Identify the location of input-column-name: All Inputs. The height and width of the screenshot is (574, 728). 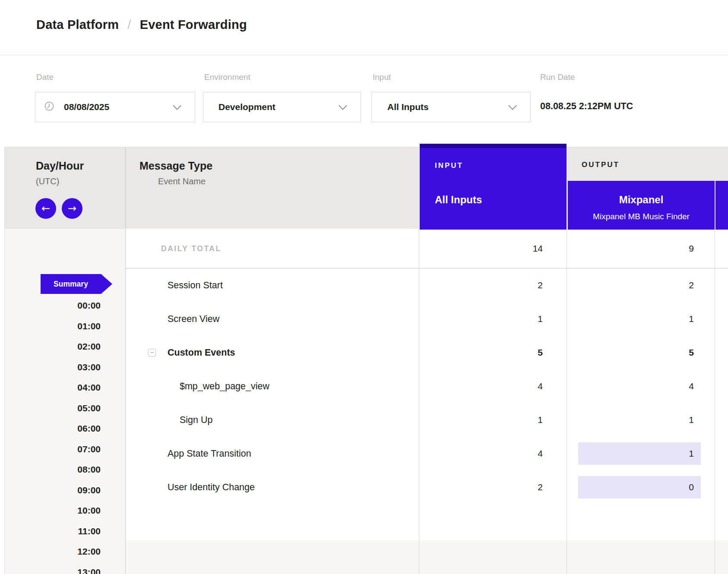
(459, 200).